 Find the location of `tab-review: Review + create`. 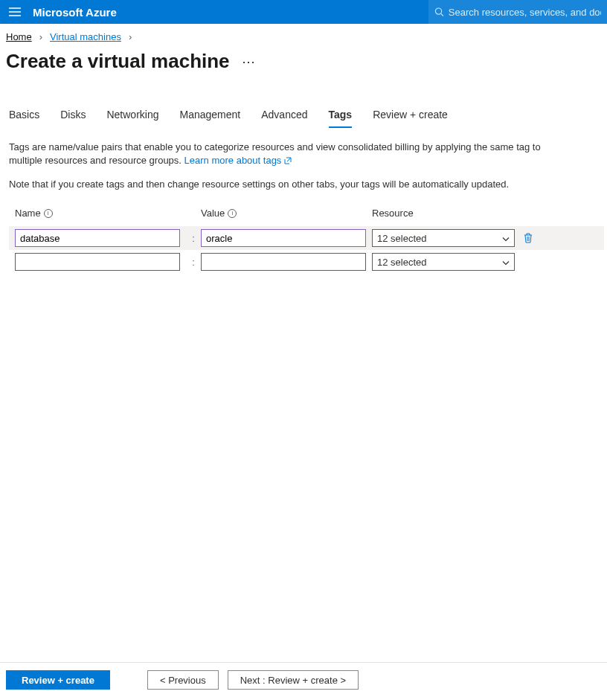

tab-review: Review + create is located at coordinates (411, 117).